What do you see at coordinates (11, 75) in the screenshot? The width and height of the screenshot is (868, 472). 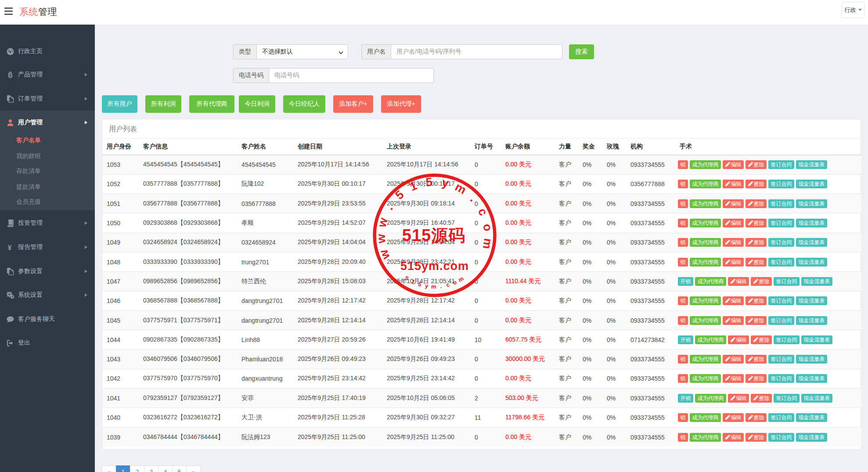 I see `svg-text: B` at bounding box center [11, 75].